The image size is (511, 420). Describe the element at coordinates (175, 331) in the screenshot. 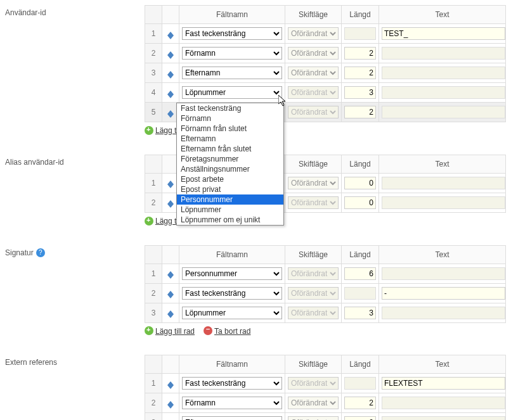

I see `add-row-link: Lägg till rad` at that location.